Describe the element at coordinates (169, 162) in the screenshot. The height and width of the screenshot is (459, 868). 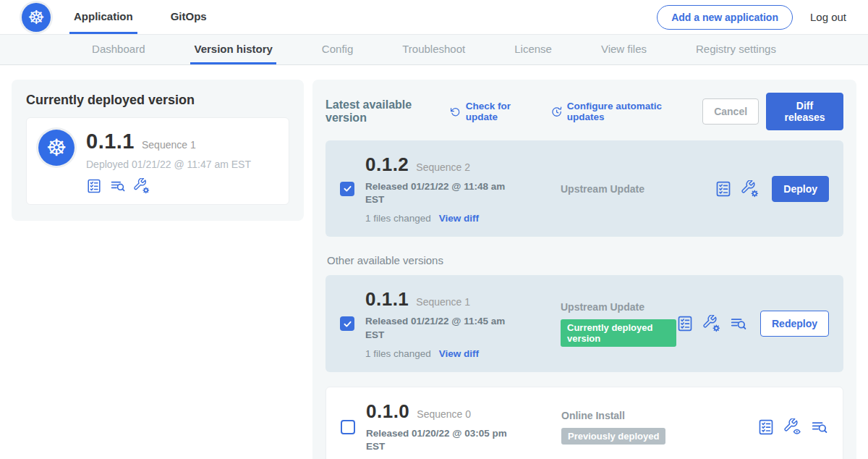
I see `deployed-version-info: 0.1.1 Sequence 1 Deployed 01/21/22 @ 11:…` at that location.